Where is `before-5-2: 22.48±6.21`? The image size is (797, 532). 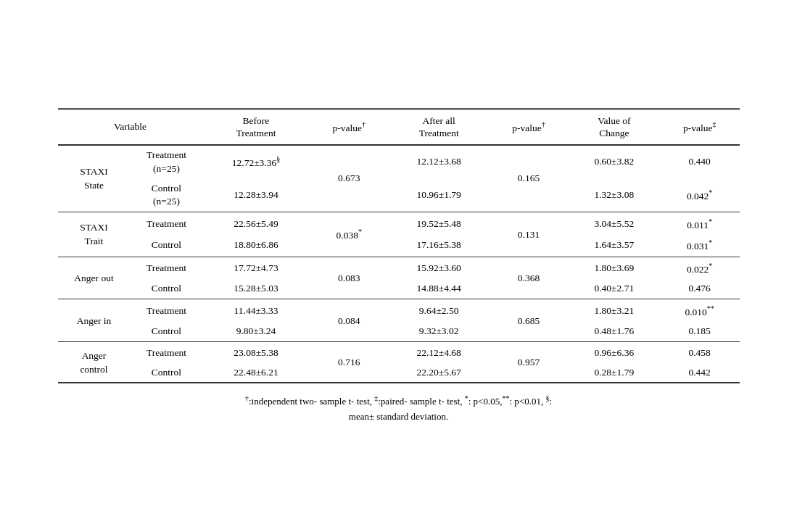 before-5-2: 22.48±6.21 is located at coordinates (257, 373).